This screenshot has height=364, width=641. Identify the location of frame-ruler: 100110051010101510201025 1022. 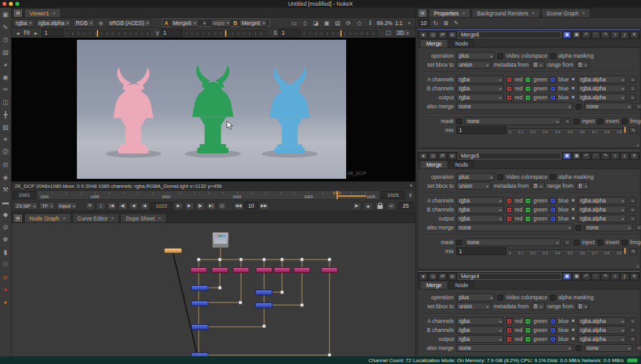
(209, 195).